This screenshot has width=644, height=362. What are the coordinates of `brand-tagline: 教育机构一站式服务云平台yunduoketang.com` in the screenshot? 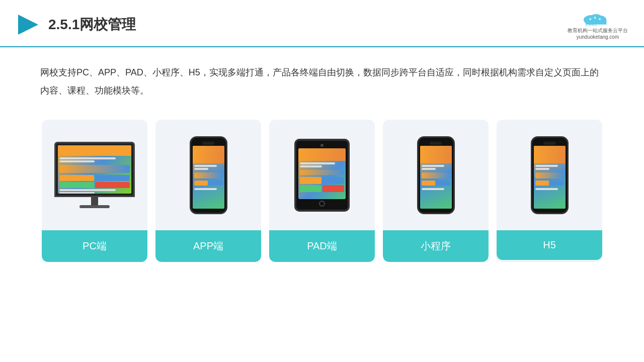 It's located at (598, 34).